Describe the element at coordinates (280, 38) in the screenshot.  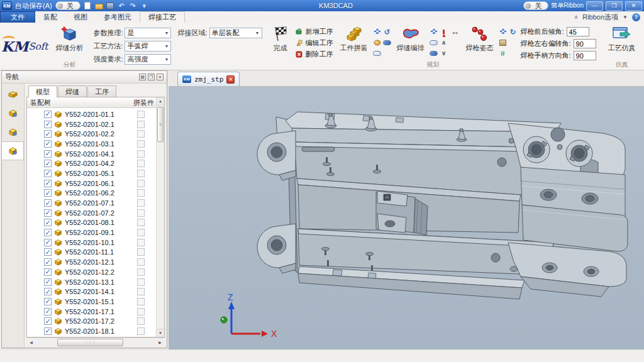
I see `finish-button: 完成` at that location.